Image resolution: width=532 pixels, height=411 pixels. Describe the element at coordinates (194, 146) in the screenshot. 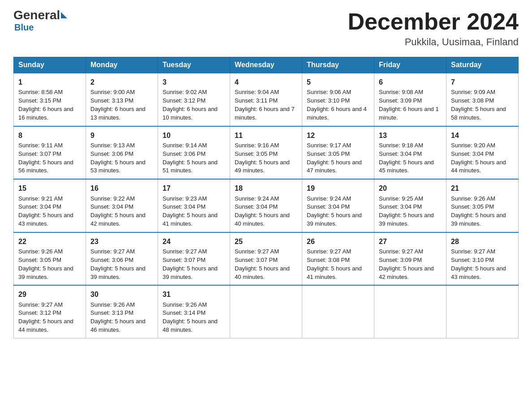

I see `day-sunrise: Sunrise: 9:14 AM` at that location.